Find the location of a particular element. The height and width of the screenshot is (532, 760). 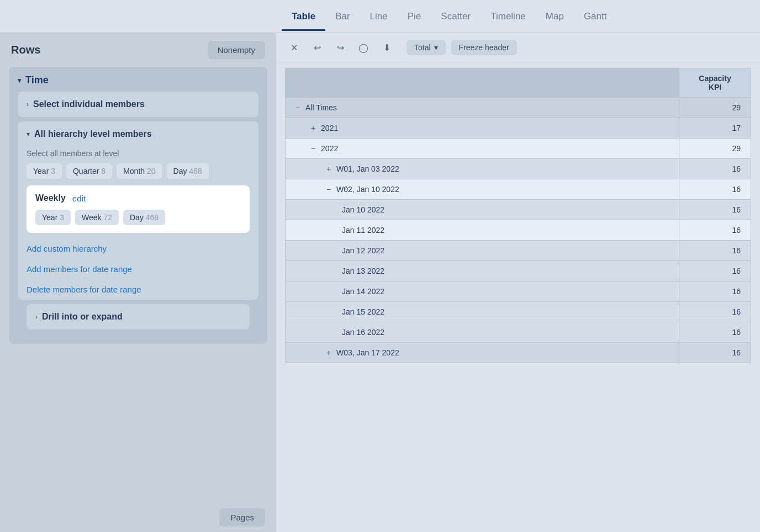

pages-button: Pages is located at coordinates (242, 518).